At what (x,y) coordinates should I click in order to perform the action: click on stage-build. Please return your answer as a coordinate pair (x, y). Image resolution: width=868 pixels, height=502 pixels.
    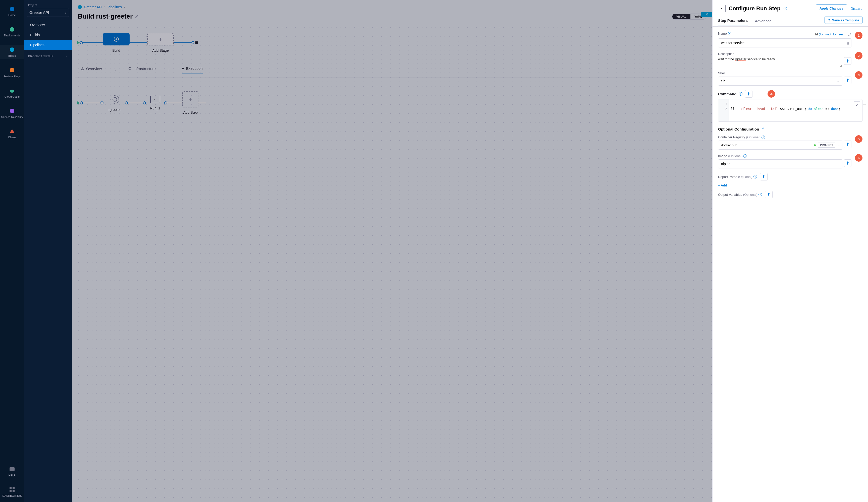
    Looking at the image, I should click on (116, 39).